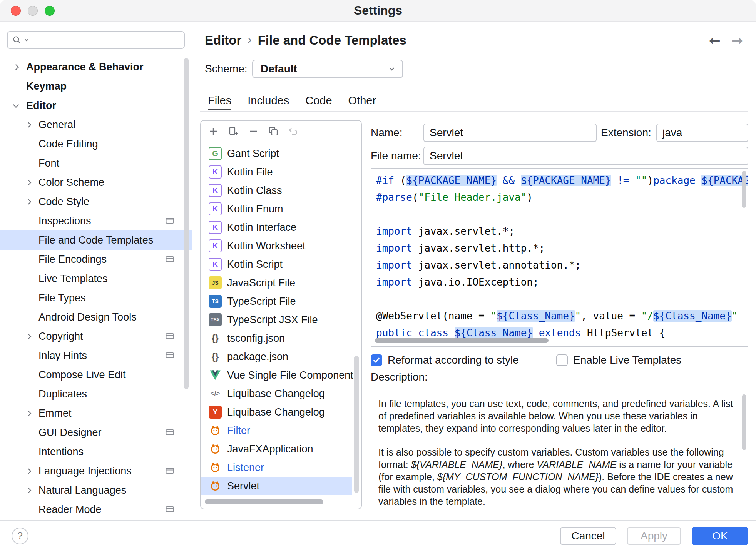 The image size is (756, 551). What do you see at coordinates (186, 224) in the screenshot?
I see `sidebar-scrollbar-thumb` at bounding box center [186, 224].